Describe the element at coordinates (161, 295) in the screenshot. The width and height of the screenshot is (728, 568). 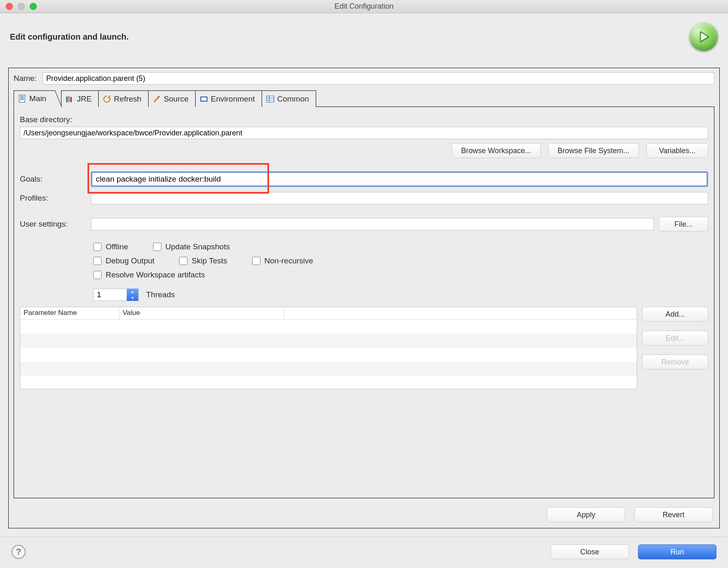
I see `threads-label: Threads` at that location.